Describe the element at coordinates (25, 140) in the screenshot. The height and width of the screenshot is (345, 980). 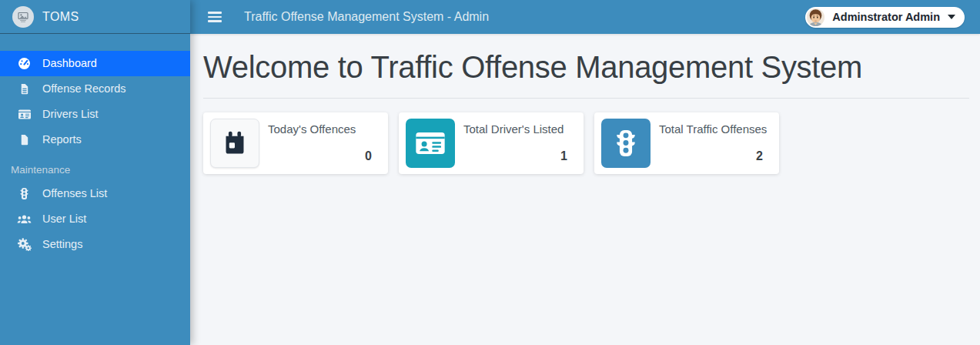
I see `file-icon` at that location.